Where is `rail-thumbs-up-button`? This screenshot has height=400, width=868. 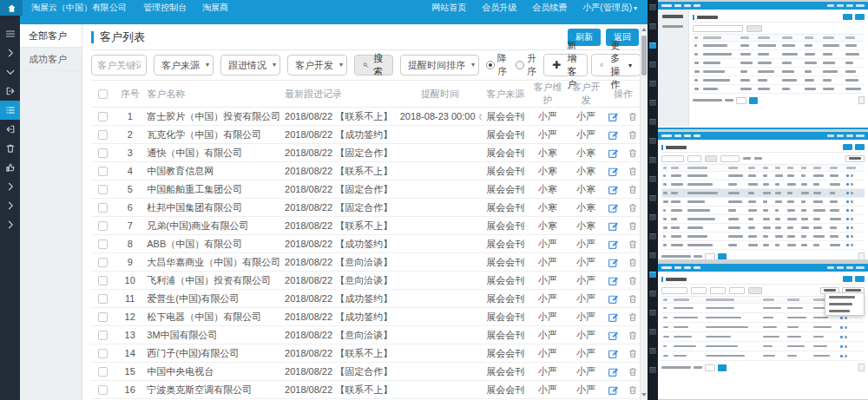
rail-thumbs-up-button is located at coordinates (10, 167).